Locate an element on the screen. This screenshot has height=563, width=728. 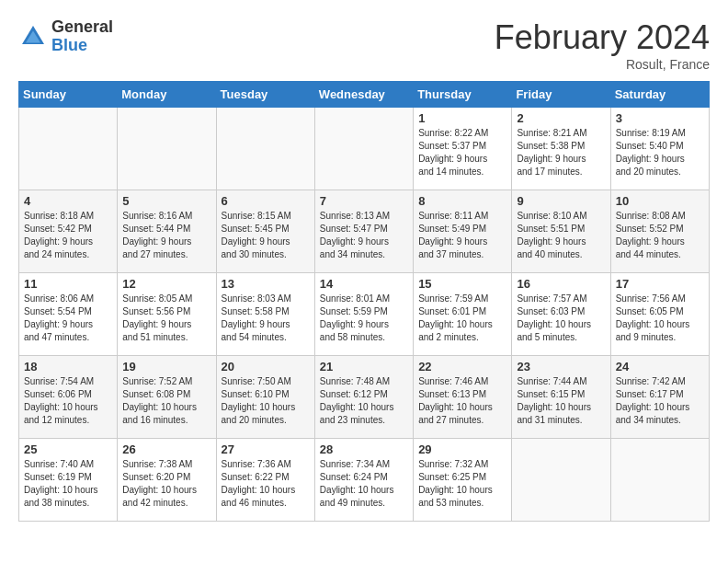
day-cell: 14Sunrise: 8:01 AM Sunset: 5:59 PM Dayli… is located at coordinates (364, 315).